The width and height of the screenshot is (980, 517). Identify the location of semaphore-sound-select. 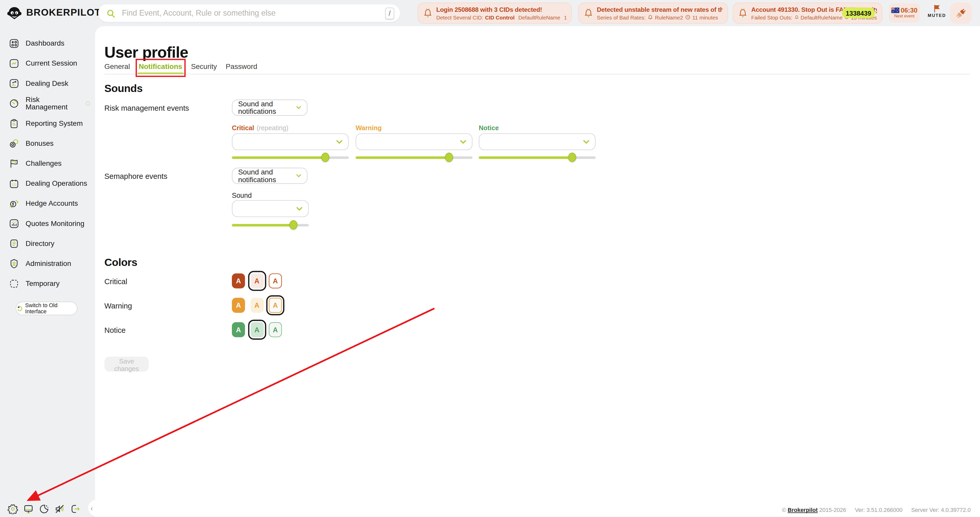
(270, 209).